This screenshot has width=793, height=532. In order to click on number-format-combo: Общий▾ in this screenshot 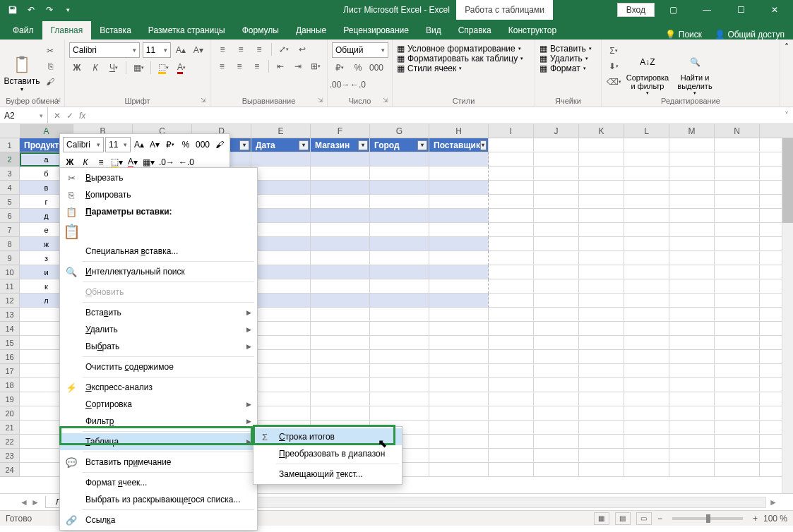, I will do `click(360, 50)`.